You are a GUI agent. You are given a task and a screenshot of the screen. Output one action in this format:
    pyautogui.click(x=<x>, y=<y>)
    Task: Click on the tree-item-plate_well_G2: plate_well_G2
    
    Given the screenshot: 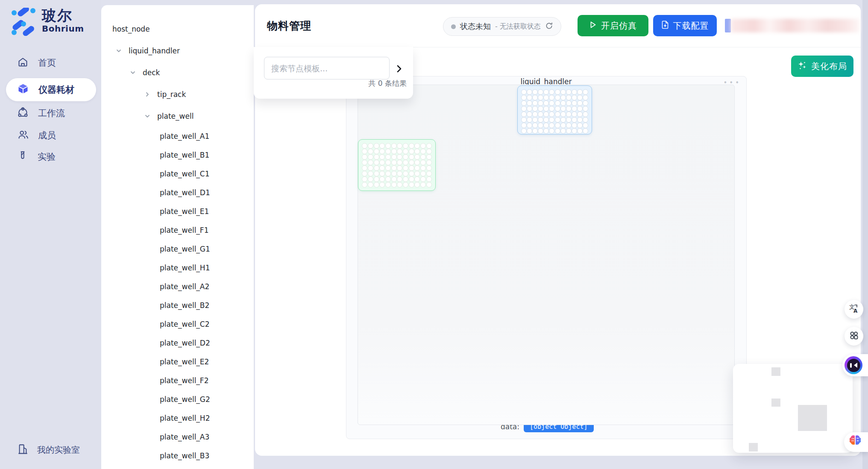 What is the action you would take?
    pyautogui.click(x=178, y=399)
    